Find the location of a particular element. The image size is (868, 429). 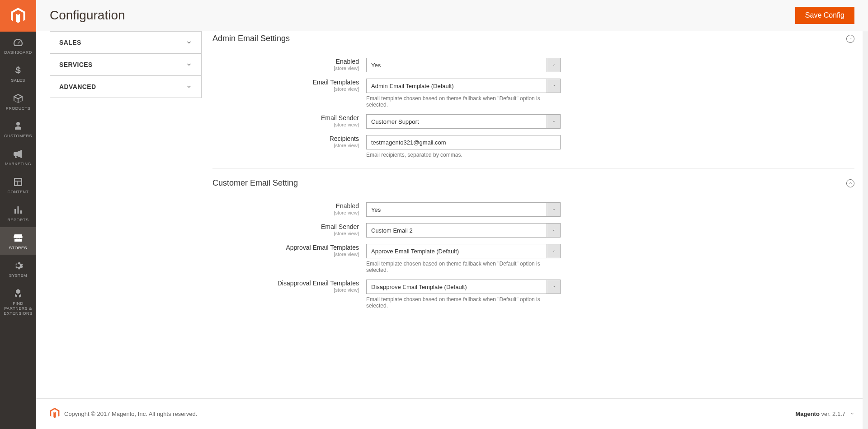

tab-sales: SALES is located at coordinates (126, 42).